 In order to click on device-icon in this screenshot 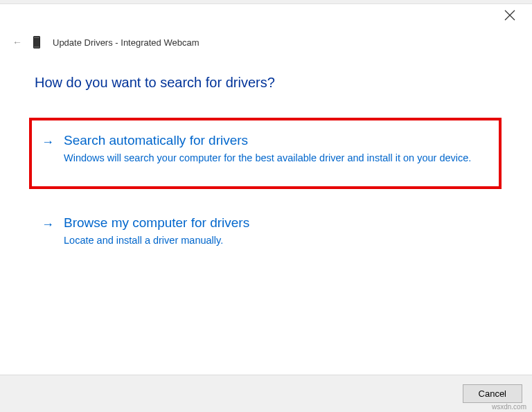, I will do `click(37, 42)`.